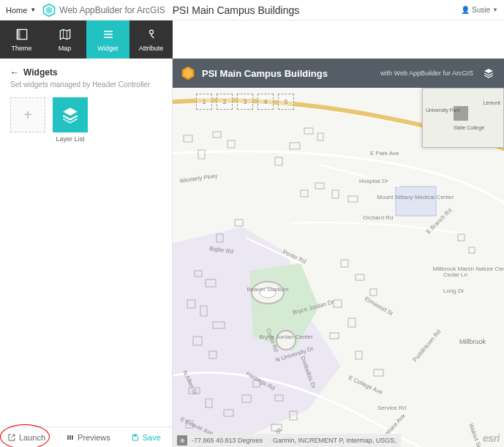 Image resolution: width=504 pixels, height=447 pixels. I want to click on launch-button: Launch, so click(26, 437).